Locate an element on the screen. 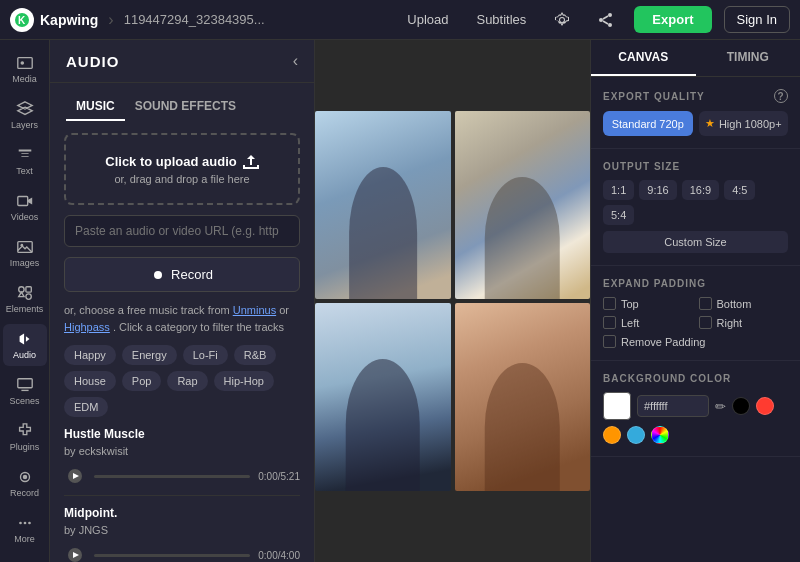  collapse-panel-button: ‹ is located at coordinates (296, 61).